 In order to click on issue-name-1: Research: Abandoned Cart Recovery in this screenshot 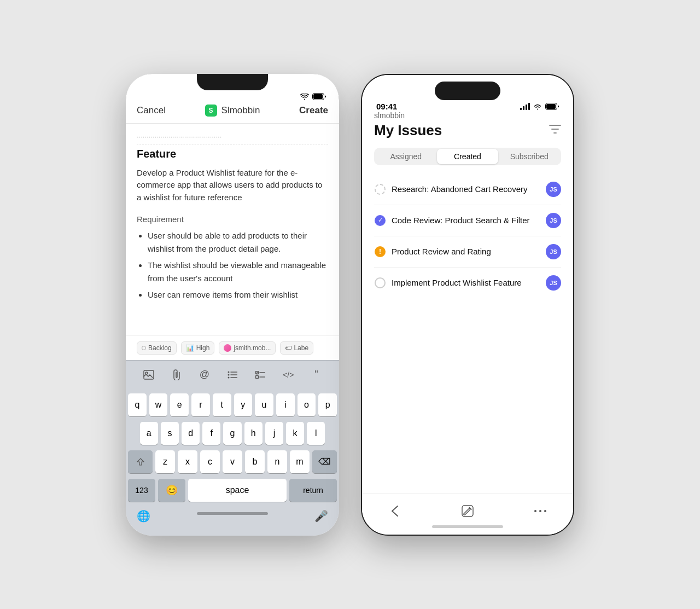, I will do `click(466, 189)`.